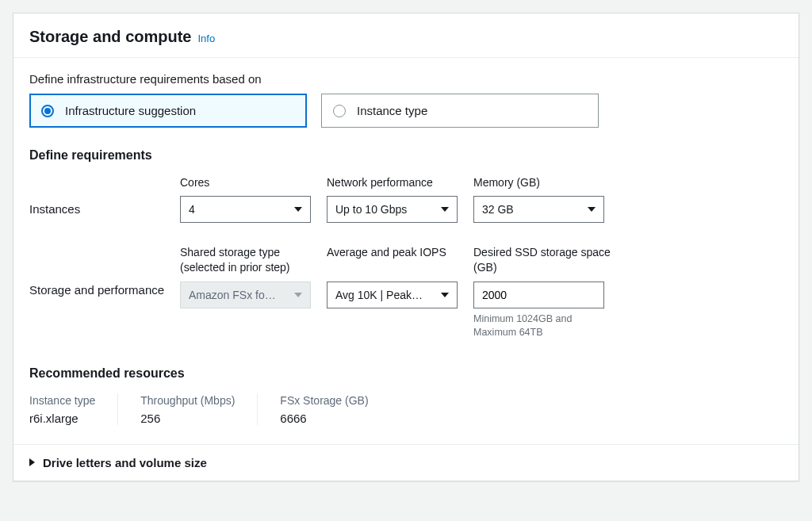  I want to click on cores-label: Cores, so click(249, 183).